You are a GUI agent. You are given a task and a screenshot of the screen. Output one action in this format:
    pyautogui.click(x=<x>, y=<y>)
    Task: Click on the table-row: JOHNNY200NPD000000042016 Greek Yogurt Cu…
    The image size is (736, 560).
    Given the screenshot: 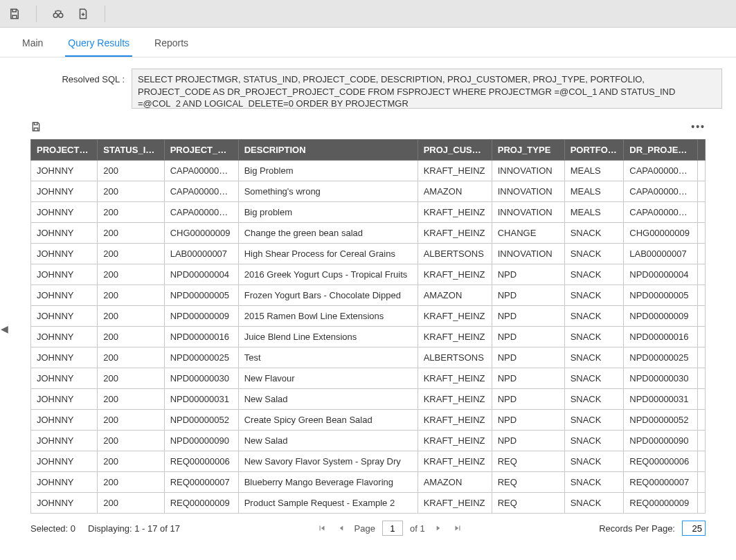 What is the action you would take?
    pyautogui.click(x=368, y=275)
    